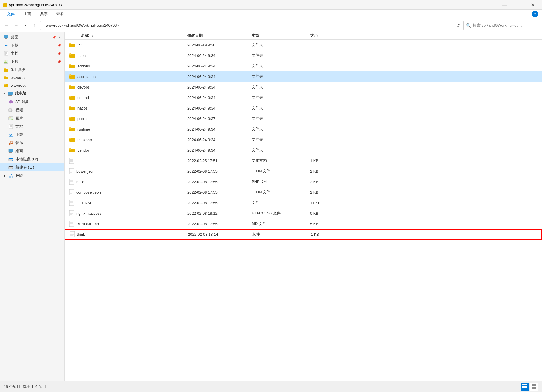  What do you see at coordinates (15, 45) in the screenshot?
I see `sidebar-label-download: 下载` at bounding box center [15, 45].